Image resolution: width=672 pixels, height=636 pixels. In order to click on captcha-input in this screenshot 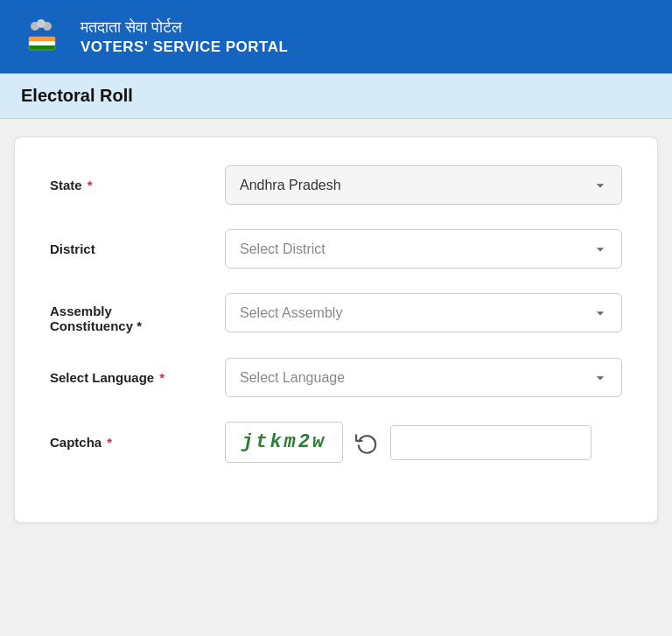, I will do `click(491, 443)`.